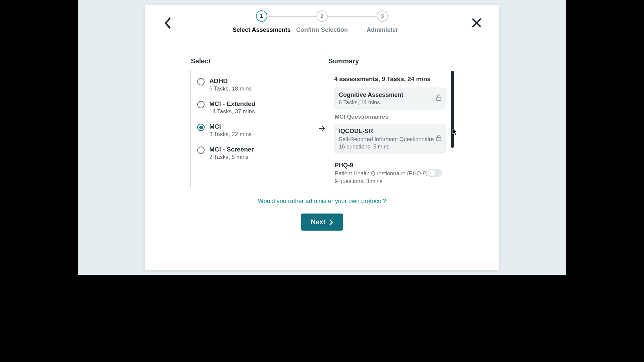 The height and width of the screenshot is (362, 644). What do you see at coordinates (253, 129) in the screenshot?
I see `select-box: ADHD 6 Tasks, 18 mins MCI - Extended 14 …` at bounding box center [253, 129].